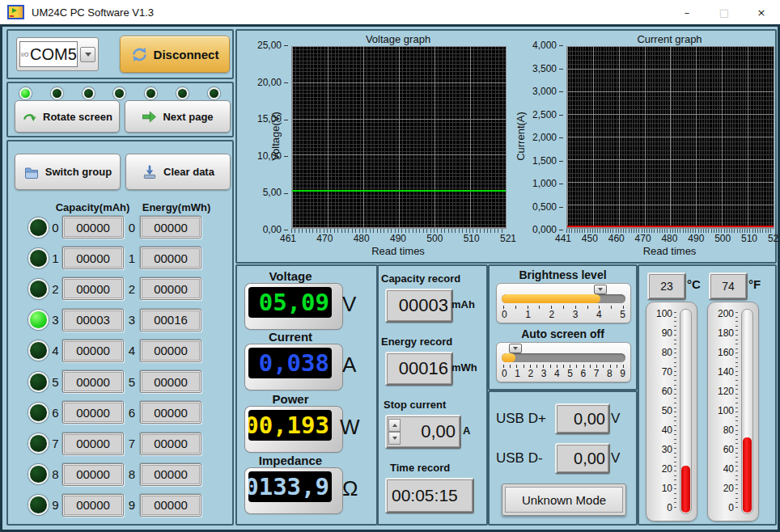  Describe the element at coordinates (68, 171) in the screenshot. I see `switch-group-button: Switch group` at that location.